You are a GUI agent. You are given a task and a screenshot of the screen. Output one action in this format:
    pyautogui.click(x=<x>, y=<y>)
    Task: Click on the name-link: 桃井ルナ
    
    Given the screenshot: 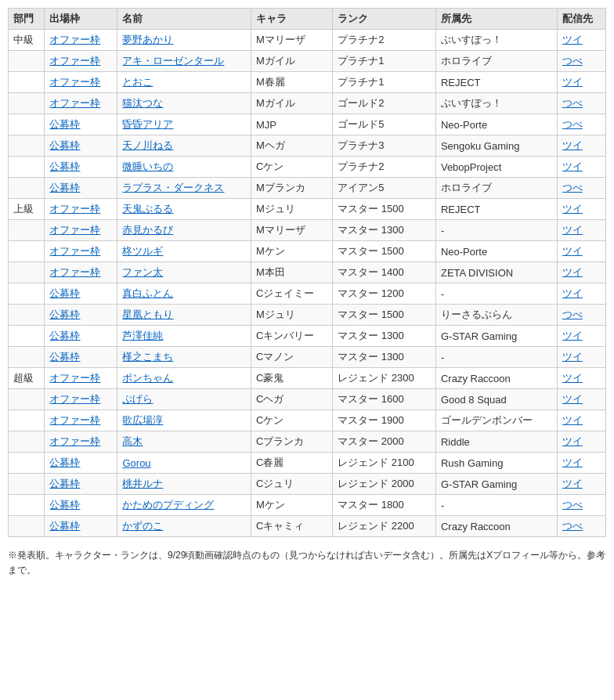 What is the action you would take?
    pyautogui.click(x=143, y=484)
    